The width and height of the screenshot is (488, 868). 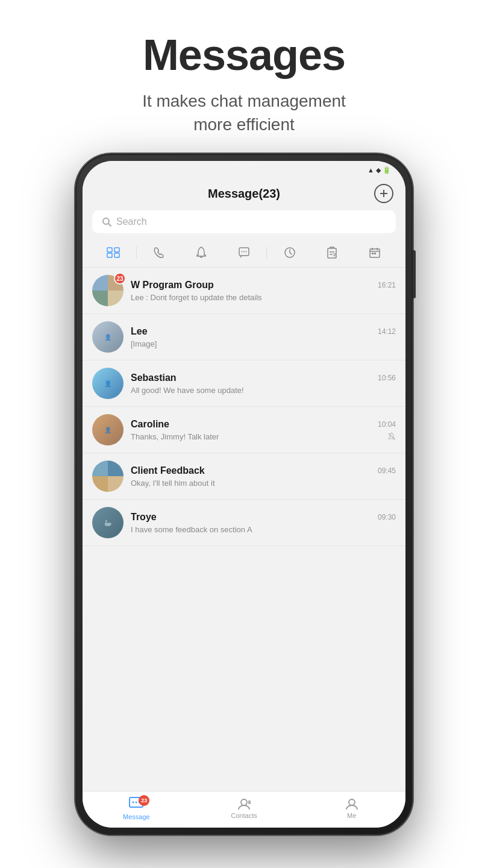 What do you see at coordinates (289, 253) in the screenshot?
I see `toolbar-clock-icon` at bounding box center [289, 253].